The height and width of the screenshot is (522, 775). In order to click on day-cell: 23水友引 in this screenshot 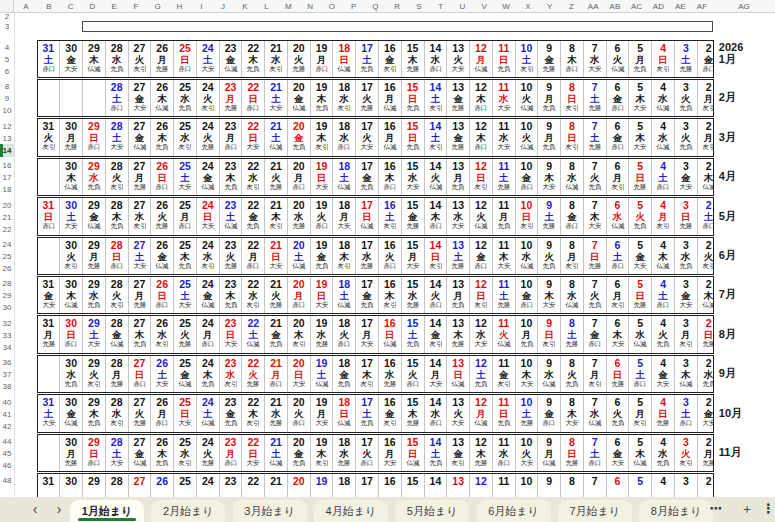, I will do `click(232, 374)`.